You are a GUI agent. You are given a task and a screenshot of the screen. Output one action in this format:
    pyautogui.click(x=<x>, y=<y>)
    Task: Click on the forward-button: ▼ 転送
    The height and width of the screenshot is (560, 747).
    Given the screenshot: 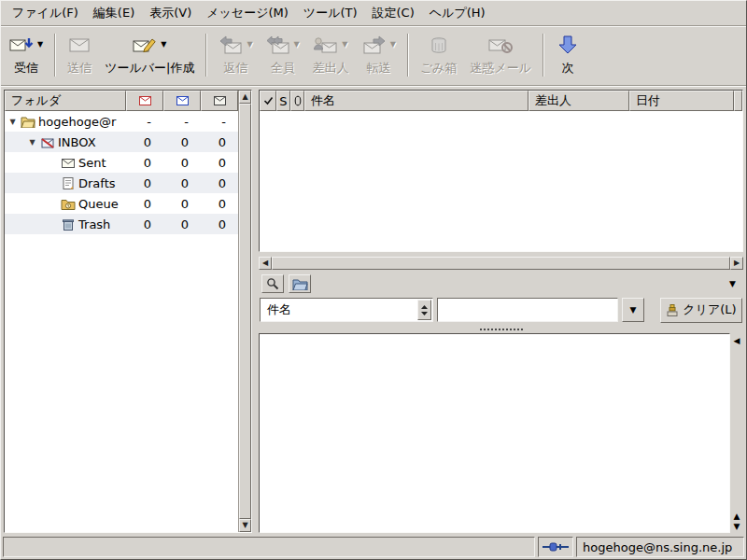 What is the action you would take?
    pyautogui.click(x=379, y=55)
    